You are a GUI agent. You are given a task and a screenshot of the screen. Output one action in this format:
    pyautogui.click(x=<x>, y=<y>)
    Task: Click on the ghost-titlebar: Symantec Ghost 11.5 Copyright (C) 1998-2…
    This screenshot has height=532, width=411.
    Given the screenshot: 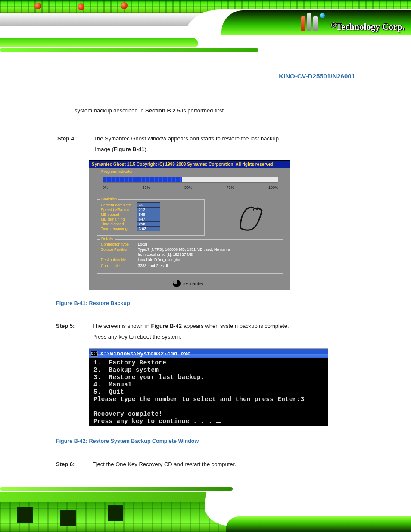 What is the action you would take?
    pyautogui.click(x=190, y=165)
    